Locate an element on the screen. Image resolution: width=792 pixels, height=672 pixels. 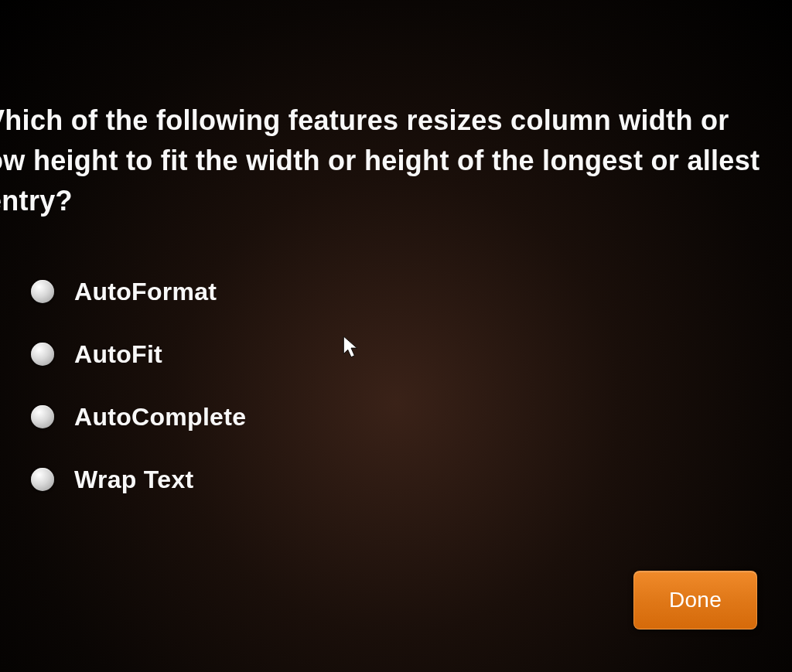
option-wraptext: Wrap Text is located at coordinates (396, 479).